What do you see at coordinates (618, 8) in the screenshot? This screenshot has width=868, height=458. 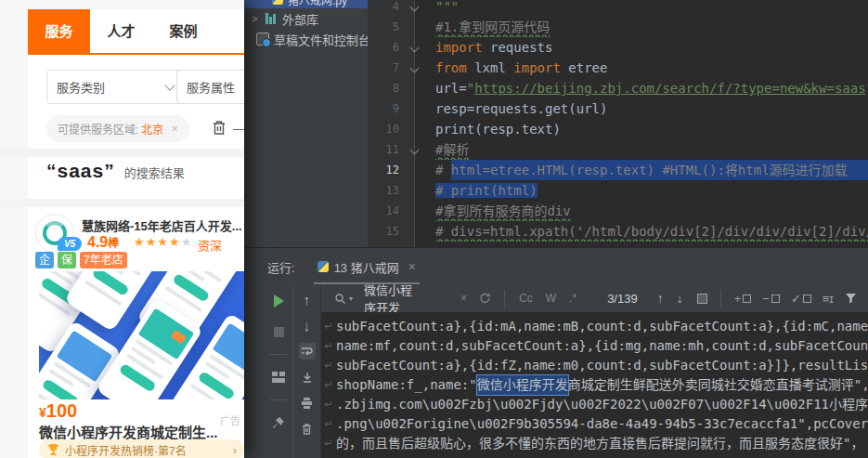 I see `code-line: 4"""` at bounding box center [618, 8].